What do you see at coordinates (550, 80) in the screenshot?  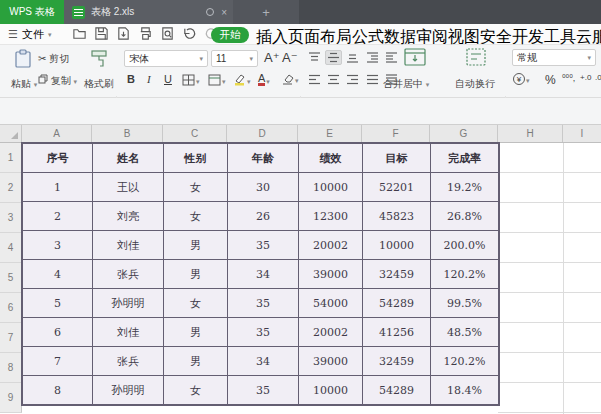 I see `percent-format-icon: %` at bounding box center [550, 80].